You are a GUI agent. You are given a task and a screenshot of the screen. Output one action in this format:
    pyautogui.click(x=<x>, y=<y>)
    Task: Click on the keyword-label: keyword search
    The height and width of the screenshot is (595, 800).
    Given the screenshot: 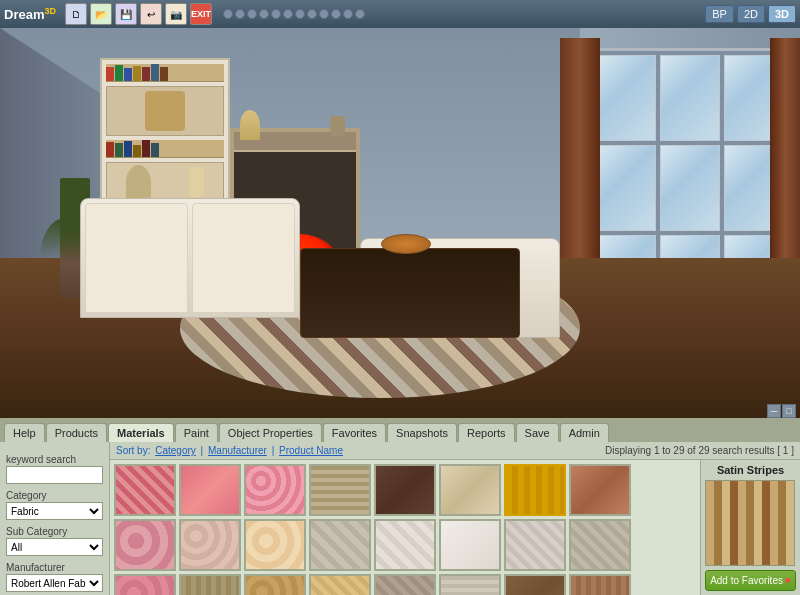 What is the action you would take?
    pyautogui.click(x=54, y=460)
    